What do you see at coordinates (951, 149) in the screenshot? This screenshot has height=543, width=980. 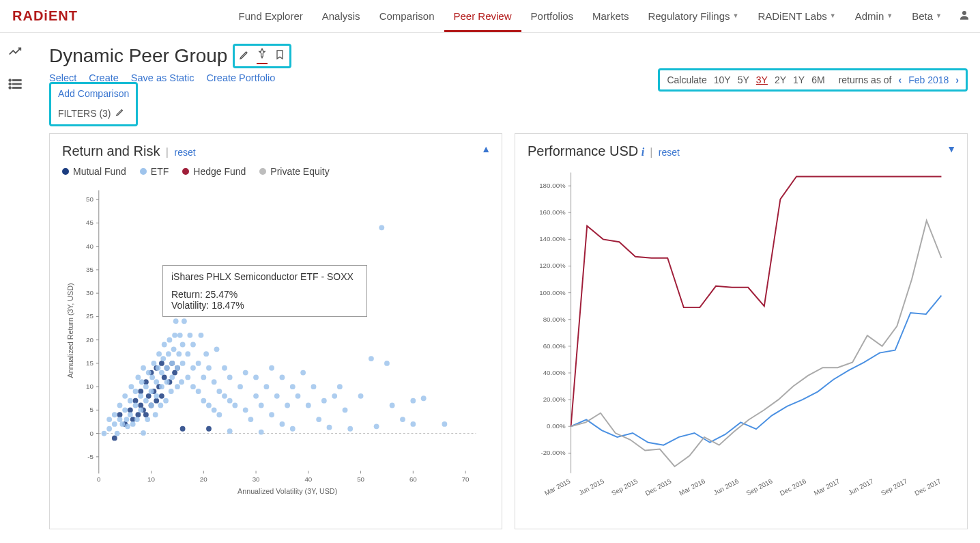 I see `expand-icon: ▼` at bounding box center [951, 149].